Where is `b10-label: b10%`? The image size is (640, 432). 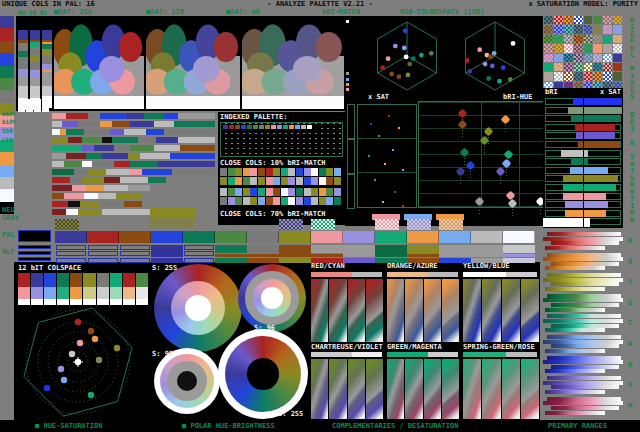 b10-label: b10% is located at coordinates (9, 122).